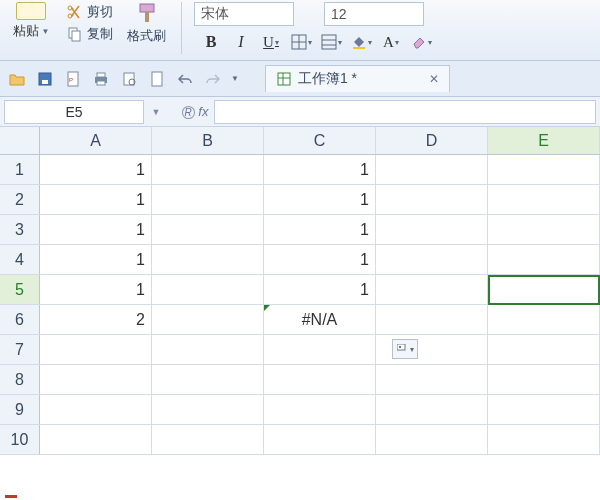 This screenshot has width=600, height=500. Describe the element at coordinates (320, 320) in the screenshot. I see `cell: #N/A` at that location.